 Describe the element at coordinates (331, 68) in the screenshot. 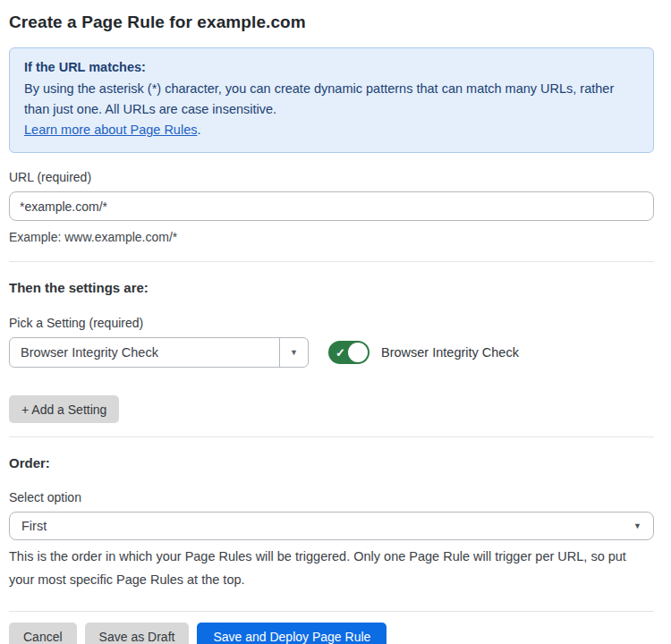

I see `info-box-heading: If the URL matches:` at that location.